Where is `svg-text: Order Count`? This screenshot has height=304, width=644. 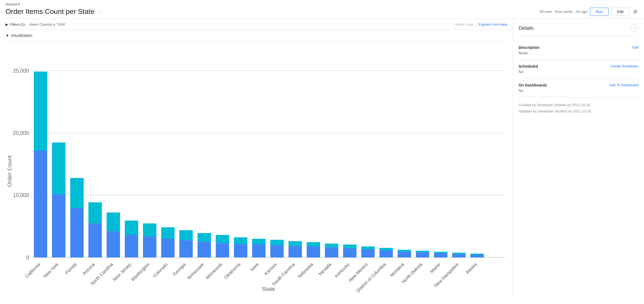
svg-text: Order Count is located at coordinates (9, 171).